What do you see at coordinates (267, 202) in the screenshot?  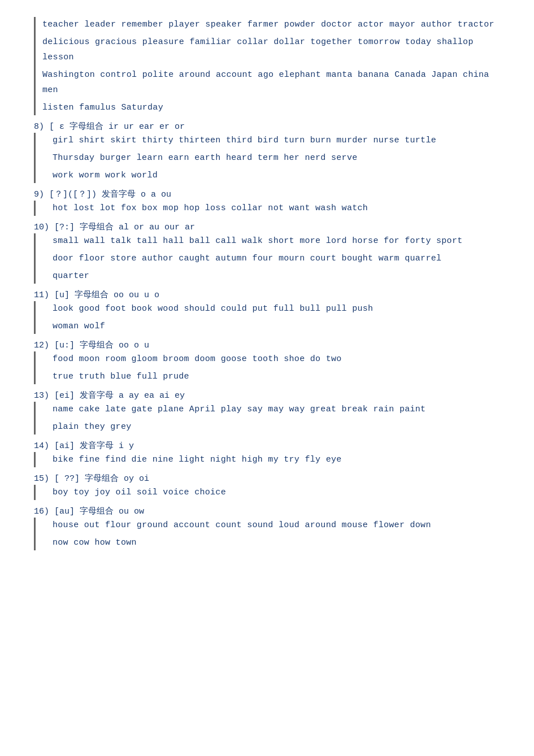 I see `section-9: 9) [？]([？]) 发音字母 o a ouhot lost lot fox …` at bounding box center [267, 202].